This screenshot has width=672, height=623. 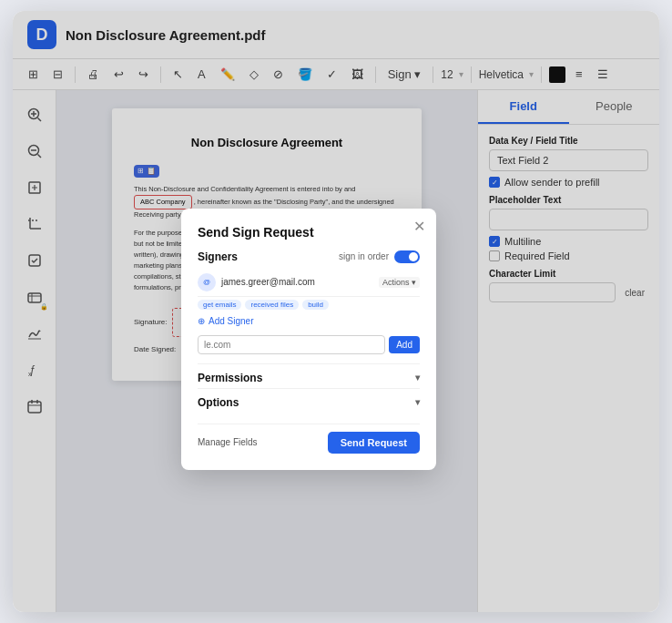 What do you see at coordinates (364, 257) in the screenshot?
I see `sign-in-order-label: sign in order` at bounding box center [364, 257].